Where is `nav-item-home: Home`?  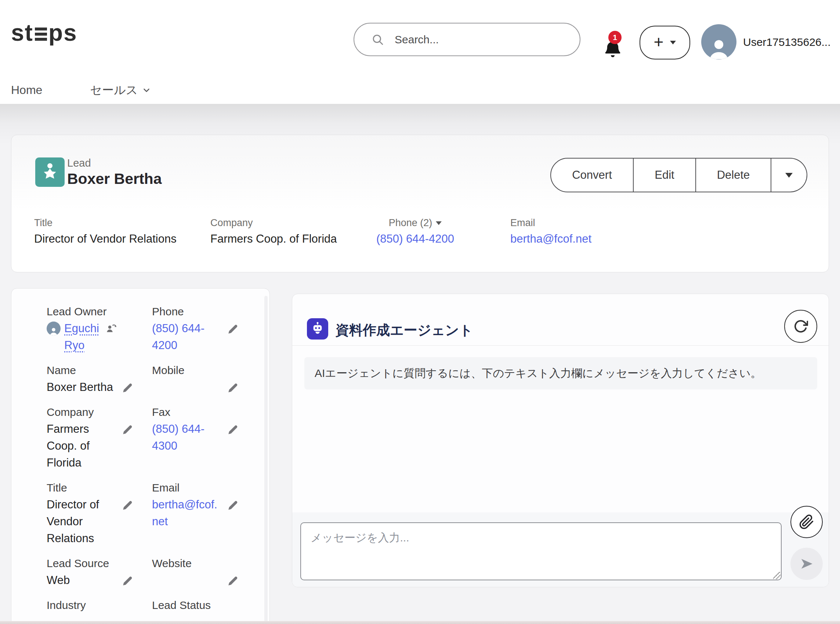
nav-item-home: Home is located at coordinates (26, 90).